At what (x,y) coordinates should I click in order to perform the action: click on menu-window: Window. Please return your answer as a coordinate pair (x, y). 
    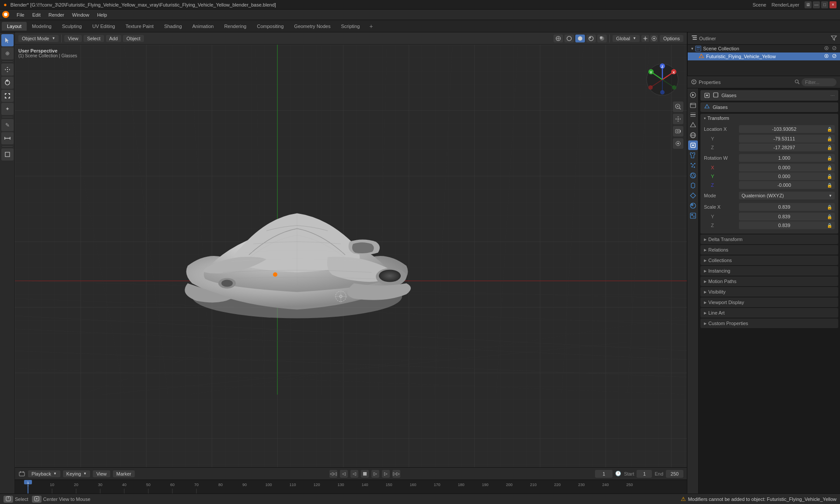
    Looking at the image, I should click on (80, 15).